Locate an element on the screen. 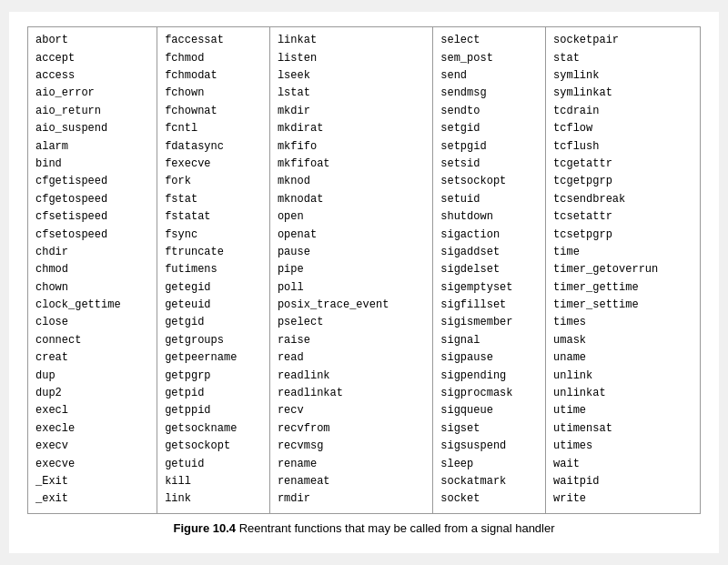 Image resolution: width=728 pixels, height=565 pixels. table-cell: futimens is located at coordinates (214, 269).